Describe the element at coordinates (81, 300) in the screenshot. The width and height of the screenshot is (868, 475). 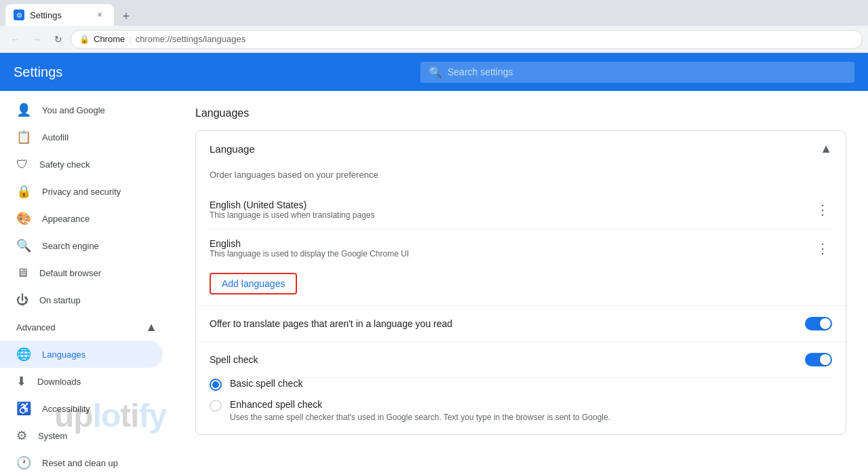
I see `sidebar-item-on-startup: ⏻ On startup` at that location.